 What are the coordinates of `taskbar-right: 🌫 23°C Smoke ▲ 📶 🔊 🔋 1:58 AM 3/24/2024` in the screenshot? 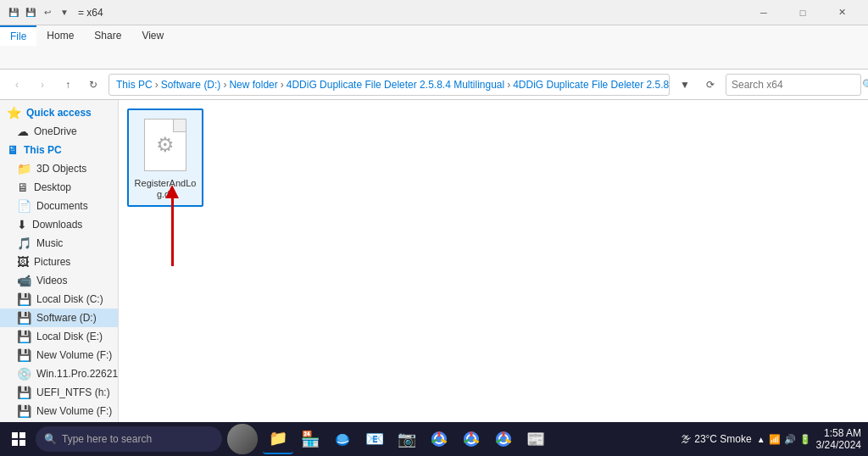 It's located at (773, 439).